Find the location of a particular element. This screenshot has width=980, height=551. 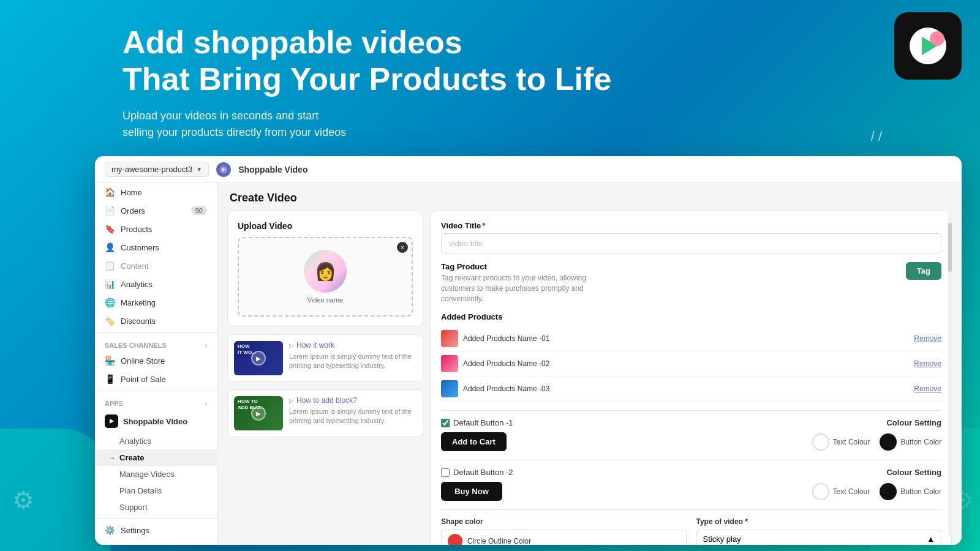

pos-icon: 📱 is located at coordinates (110, 379).